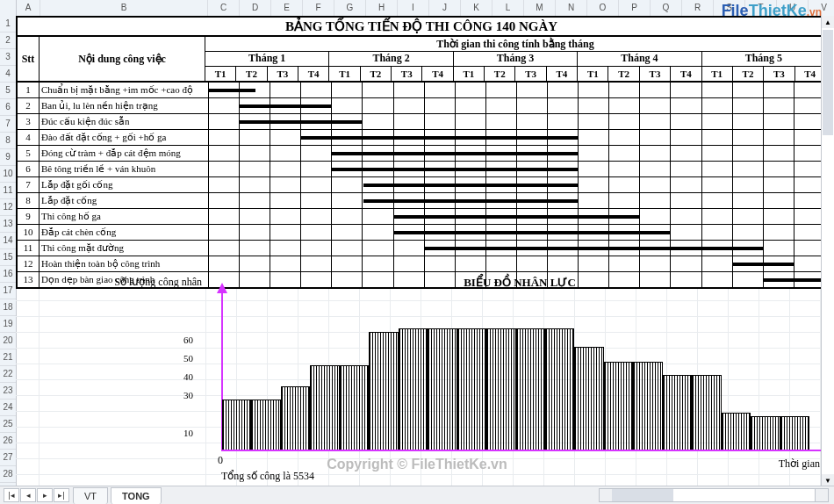 The height and width of the screenshot is (504, 834). Describe the element at coordinates (90, 495) in the screenshot. I see `sheet-tab: VT` at that location.